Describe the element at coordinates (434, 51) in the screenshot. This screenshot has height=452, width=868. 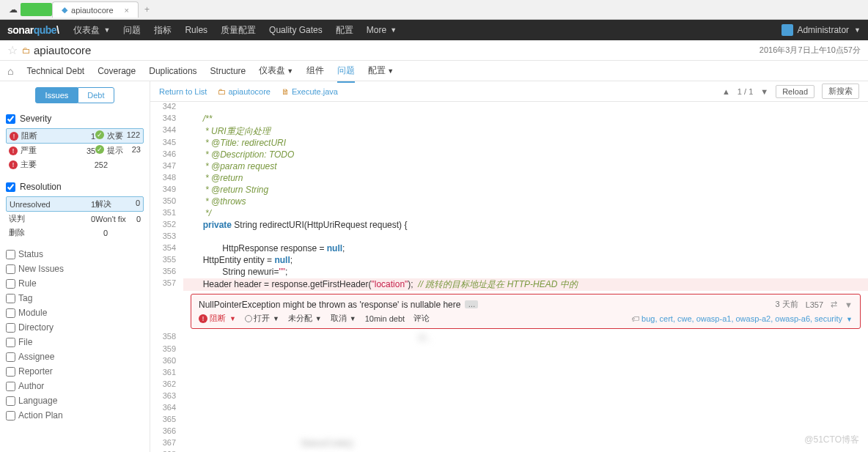
I see `project-bar: ☆ 🗀 apiautocore 2016年3月7日上午10点57分` at that location.